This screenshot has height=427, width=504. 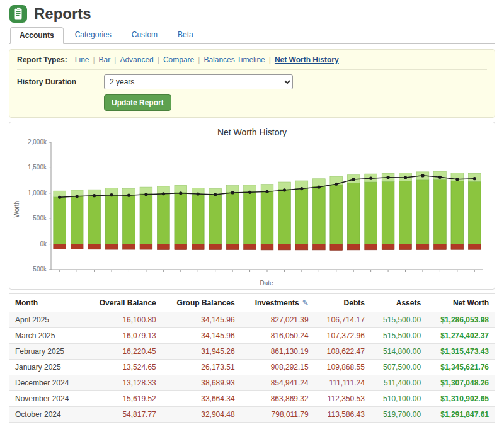 I want to click on table-row: January 202513,524.6526,173.51908,292.15…, so click(x=252, y=368).